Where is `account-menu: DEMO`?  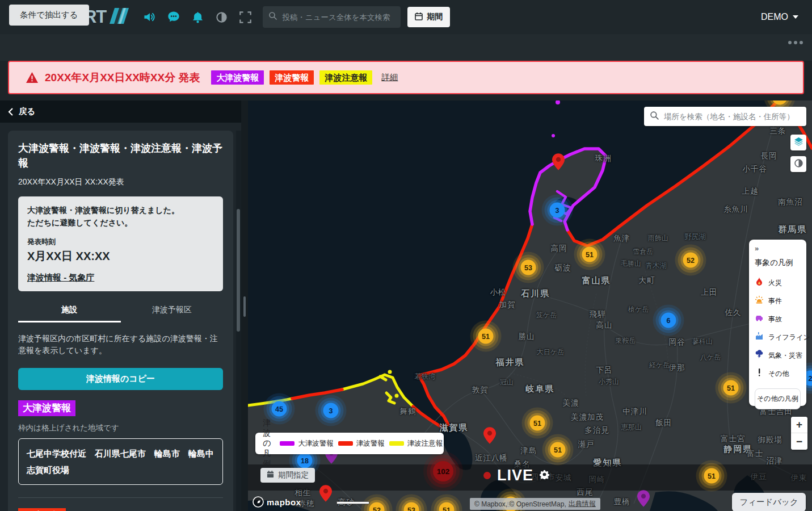 account-menu: DEMO is located at coordinates (780, 17).